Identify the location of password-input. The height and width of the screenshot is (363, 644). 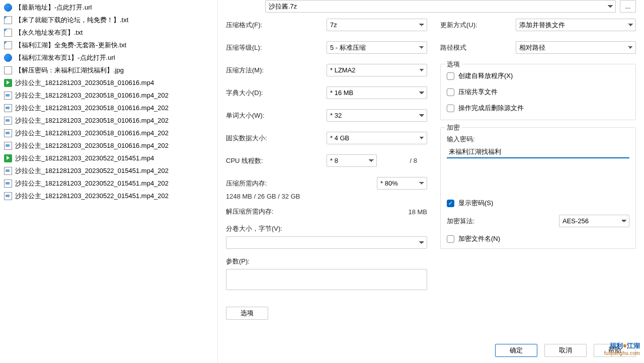
(538, 152).